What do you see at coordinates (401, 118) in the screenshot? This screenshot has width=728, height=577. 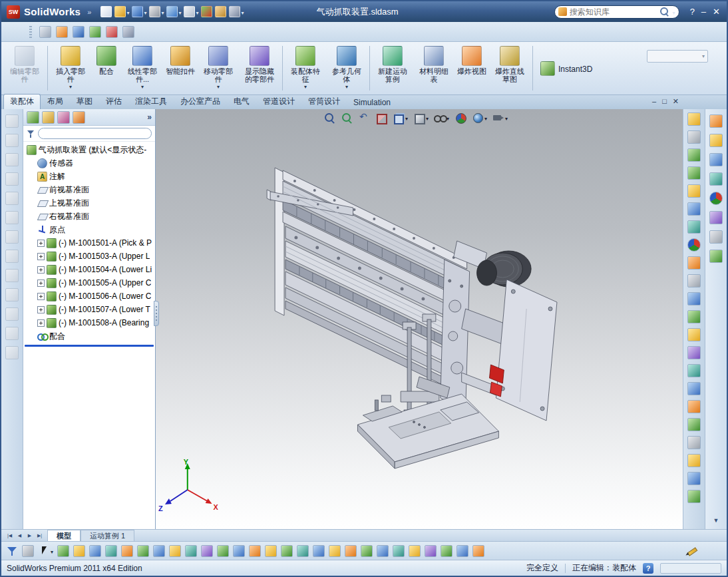 I see `view-orientation-icon` at bounding box center [401, 118].